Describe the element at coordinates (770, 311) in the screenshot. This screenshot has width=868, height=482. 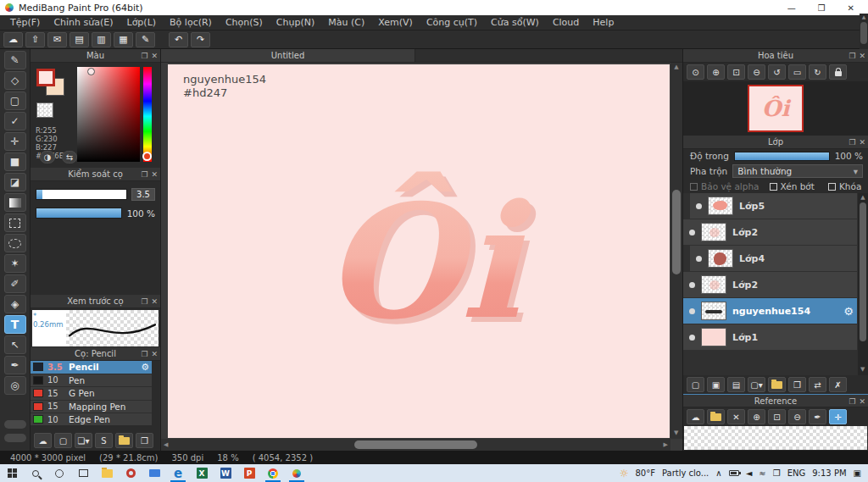
I see `layer-row-selected: nguyenhue154 ⚙` at that location.